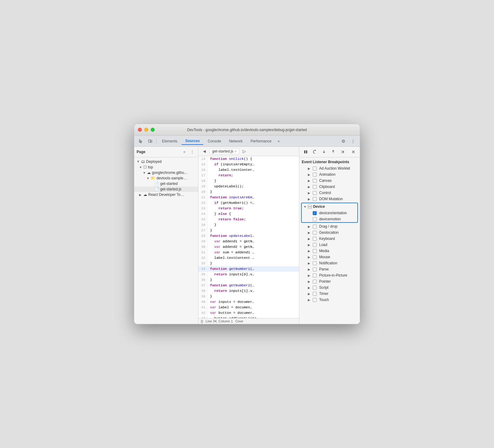 This screenshot has width=494, height=448. What do you see at coordinates (315, 263) in the screenshot?
I see `bp-check-notification` at bounding box center [315, 263].